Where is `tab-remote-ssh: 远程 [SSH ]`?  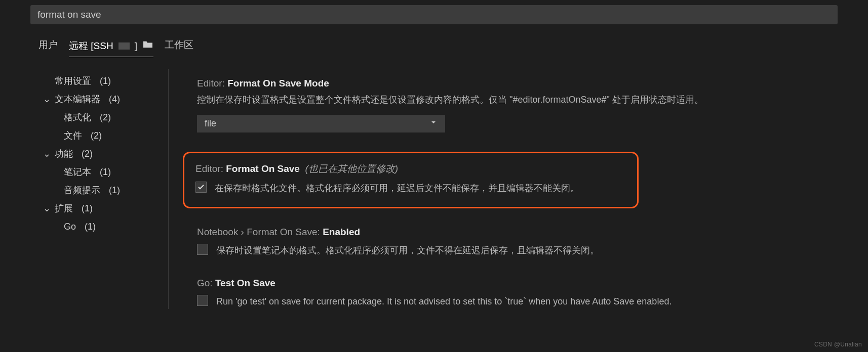 tab-remote-ssh: 远程 [SSH ] is located at coordinates (111, 49).